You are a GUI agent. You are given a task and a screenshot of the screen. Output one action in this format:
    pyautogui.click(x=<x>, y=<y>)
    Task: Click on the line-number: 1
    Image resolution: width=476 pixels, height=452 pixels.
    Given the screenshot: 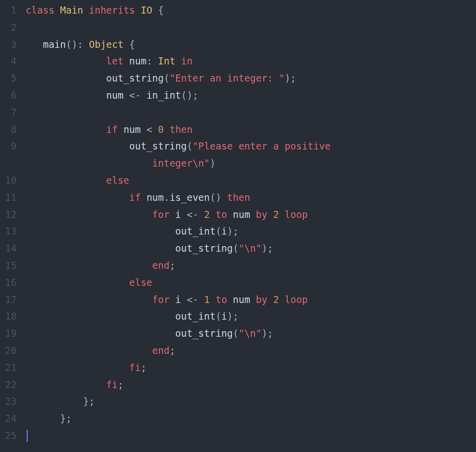 What is the action you would take?
    pyautogui.click(x=11, y=11)
    